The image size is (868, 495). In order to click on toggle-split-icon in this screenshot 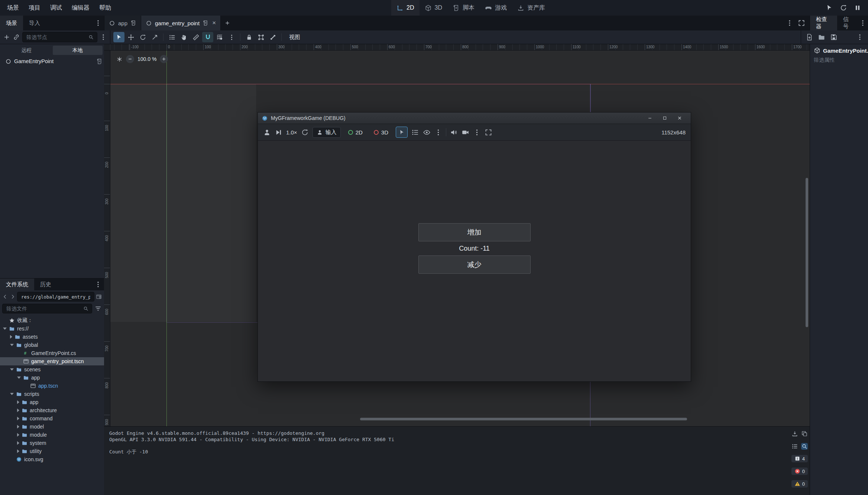, I will do `click(99, 297)`.